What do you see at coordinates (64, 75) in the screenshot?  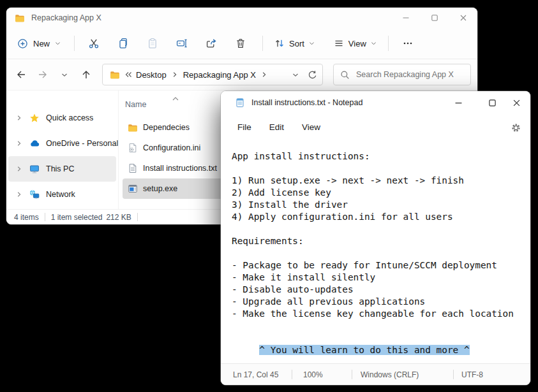 I see `recent-locations-chevron` at bounding box center [64, 75].